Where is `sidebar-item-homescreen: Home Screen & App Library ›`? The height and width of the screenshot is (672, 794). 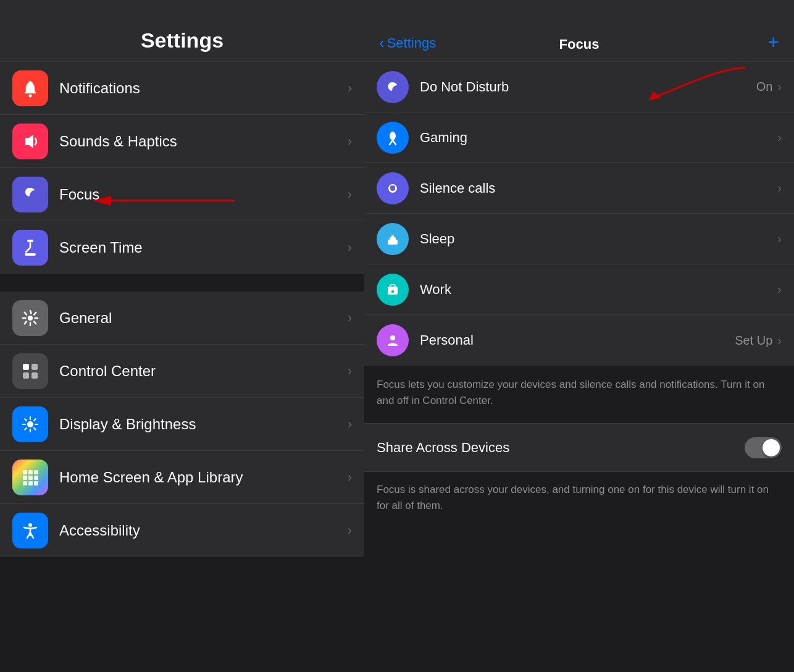 sidebar-item-homescreen: Home Screen & App Library › is located at coordinates (182, 477).